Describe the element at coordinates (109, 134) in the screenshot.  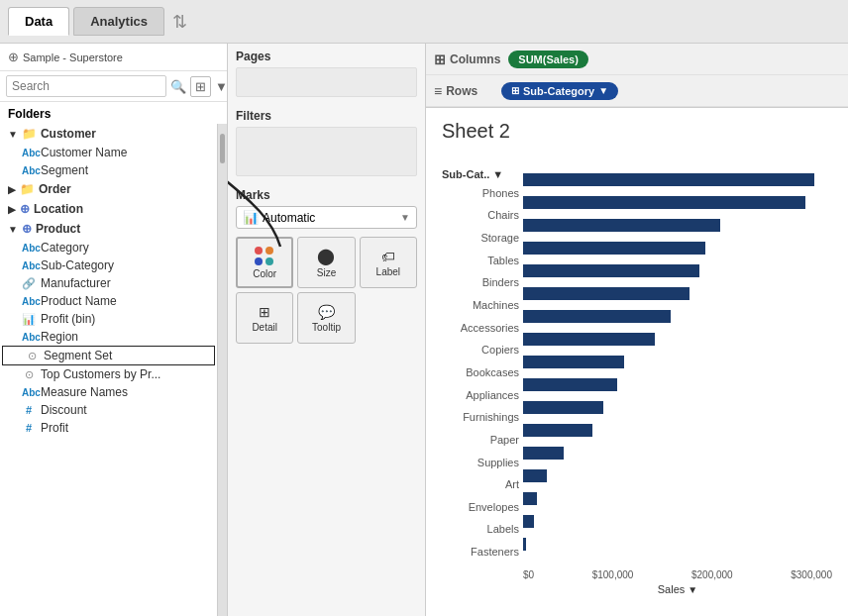
I see `folder-customer-header: ▼ 📁 Customer` at that location.